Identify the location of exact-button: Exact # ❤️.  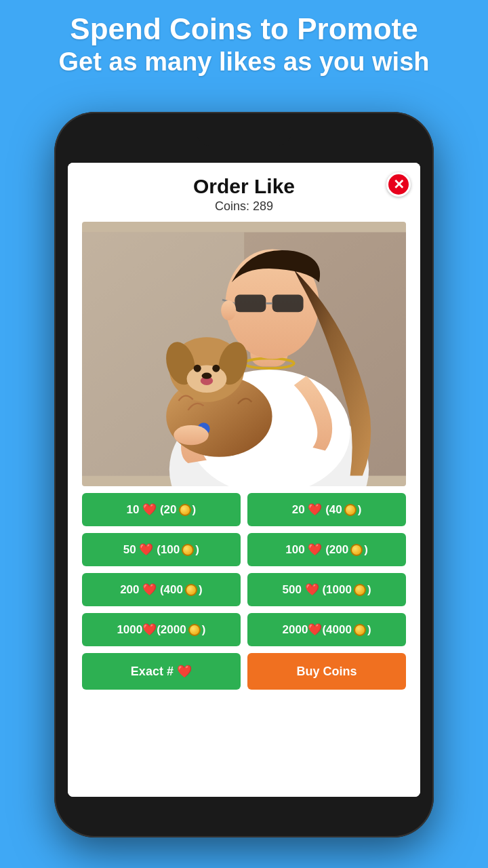
(161, 671).